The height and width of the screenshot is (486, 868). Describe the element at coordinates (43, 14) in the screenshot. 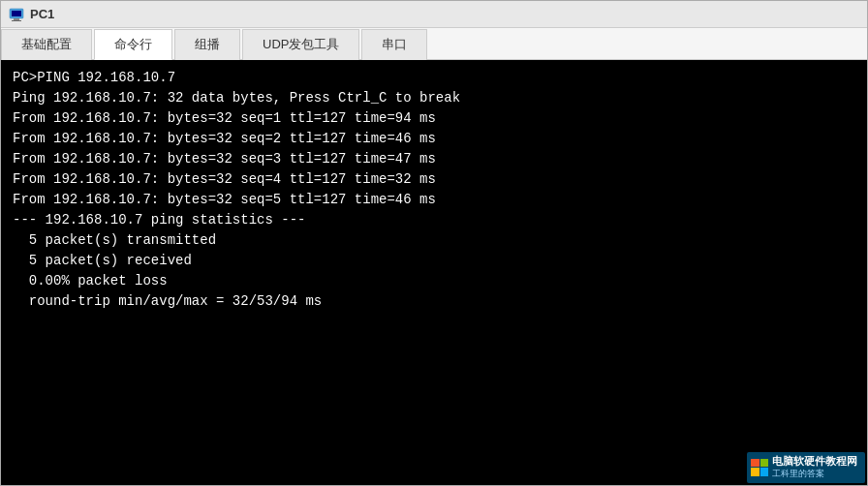

I see `window-title: PC1` at that location.